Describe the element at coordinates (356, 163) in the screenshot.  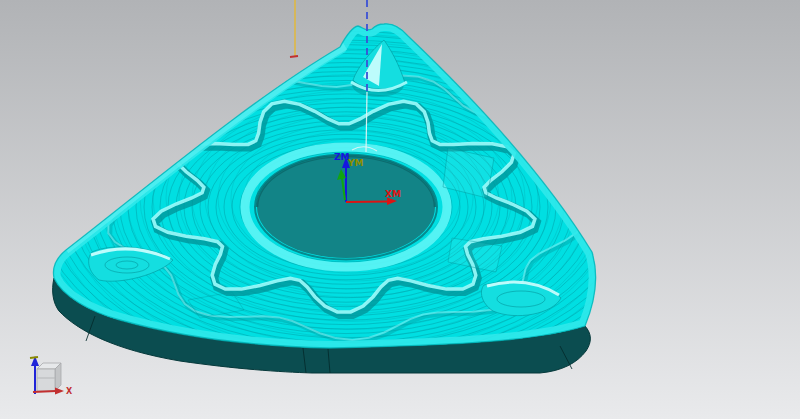
I see `wcs-y-label: YM` at that location.